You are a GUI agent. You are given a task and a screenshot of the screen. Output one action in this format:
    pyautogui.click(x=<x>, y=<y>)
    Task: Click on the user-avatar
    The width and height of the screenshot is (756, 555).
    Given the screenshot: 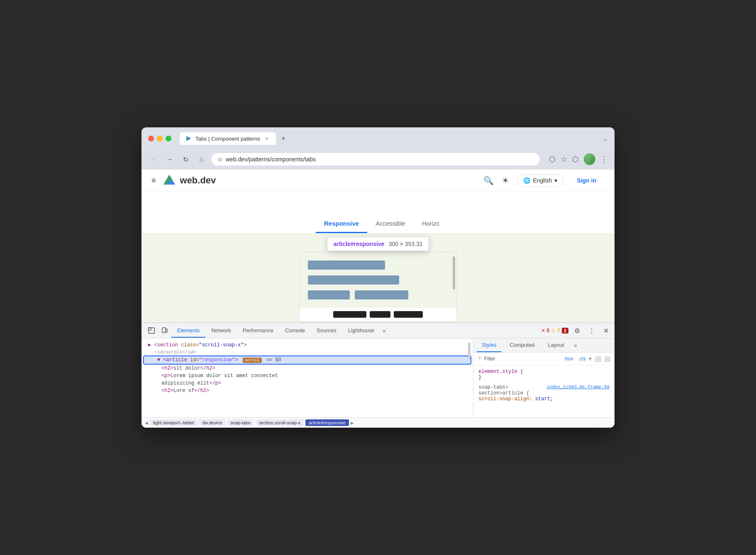 What is the action you would take?
    pyautogui.click(x=590, y=159)
    